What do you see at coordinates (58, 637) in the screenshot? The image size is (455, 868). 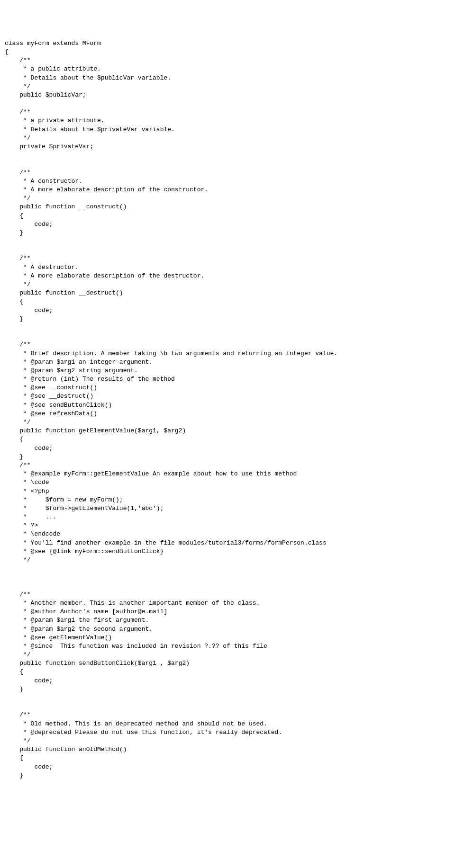 I see `code-line: * @see getElementValue()` at bounding box center [58, 637].